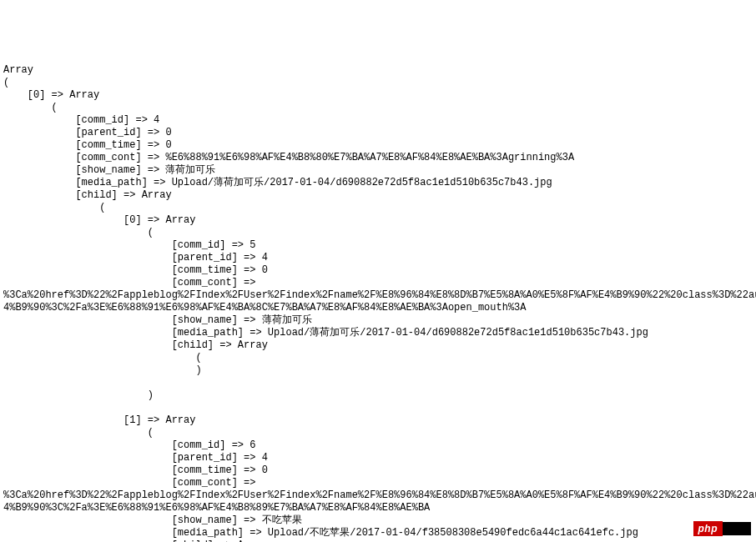  What do you see at coordinates (719, 522) in the screenshot?
I see `php-cn-watermark: php` at bounding box center [719, 522].